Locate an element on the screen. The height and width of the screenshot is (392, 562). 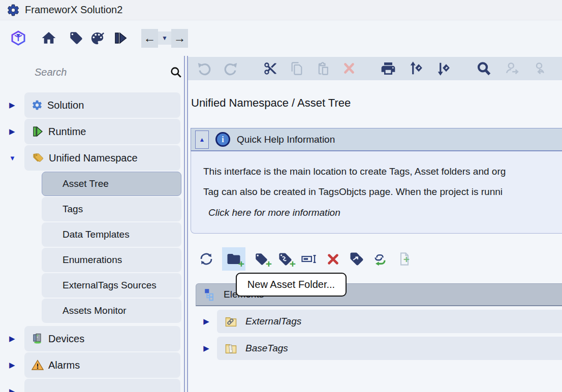
sidebar-subitem-asset-tree: Asset Tree is located at coordinates (112, 184).